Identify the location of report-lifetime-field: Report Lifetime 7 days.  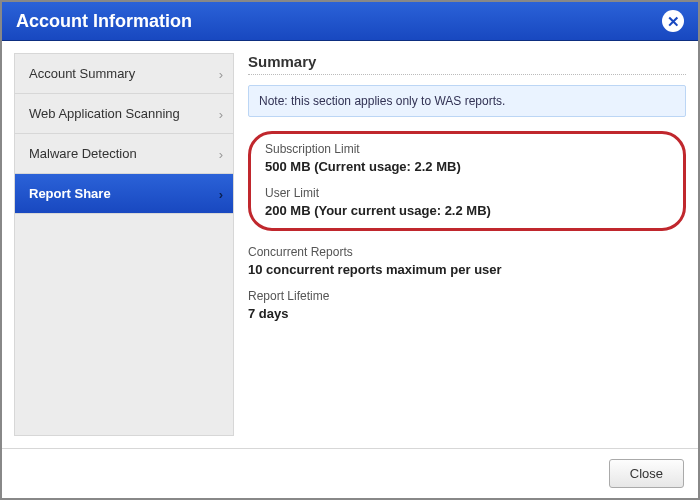
(467, 305).